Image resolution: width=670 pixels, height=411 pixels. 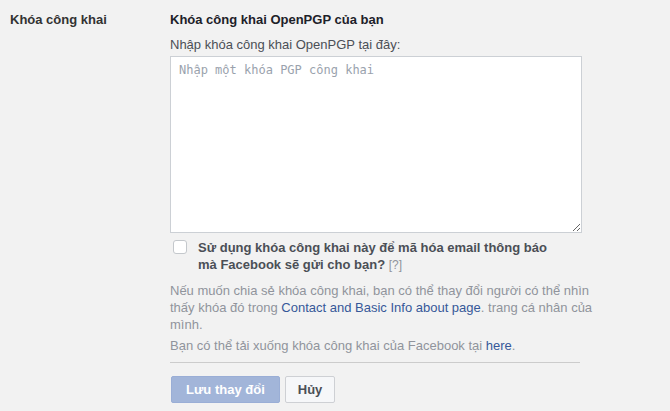 What do you see at coordinates (372, 256) in the screenshot?
I see `checkbox-label-text: Sử dụng khóa công khai này để mã hóa ema…` at bounding box center [372, 256].